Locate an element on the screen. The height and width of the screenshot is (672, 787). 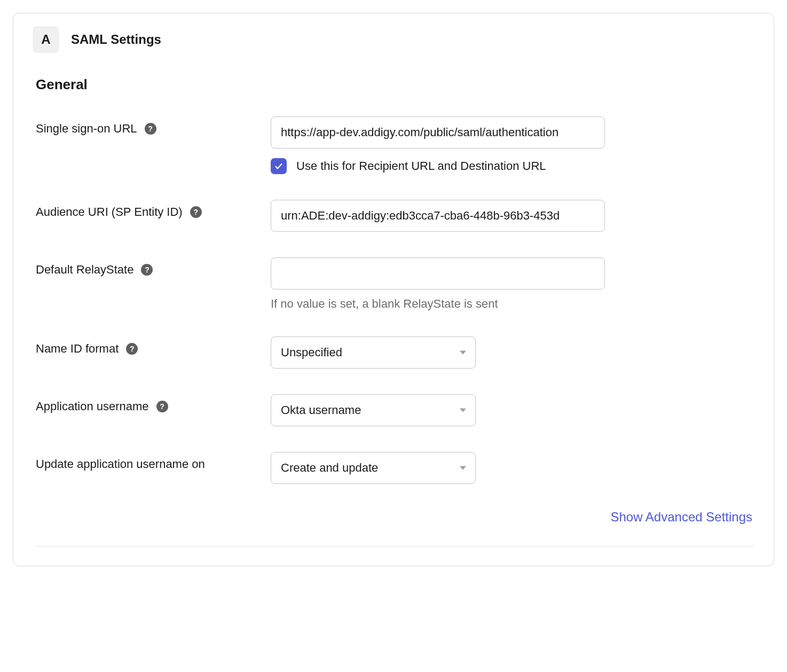
sso-url-label: Single sign-on URL is located at coordinates (86, 129).